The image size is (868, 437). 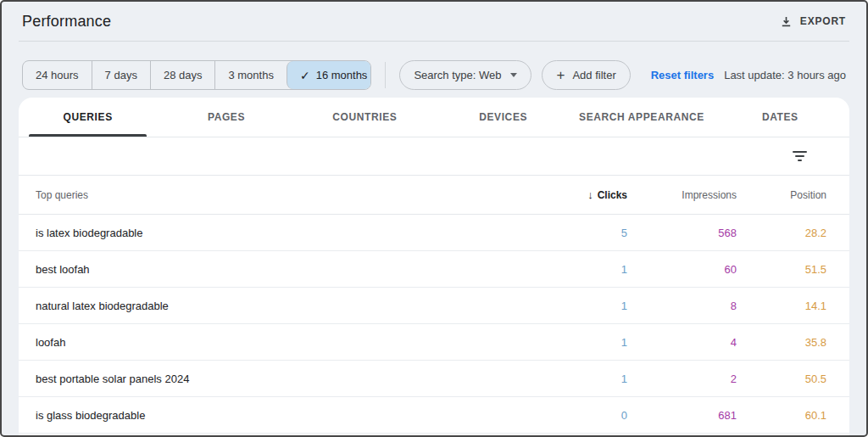 I want to click on position-value: 60.1, so click(x=782, y=416).